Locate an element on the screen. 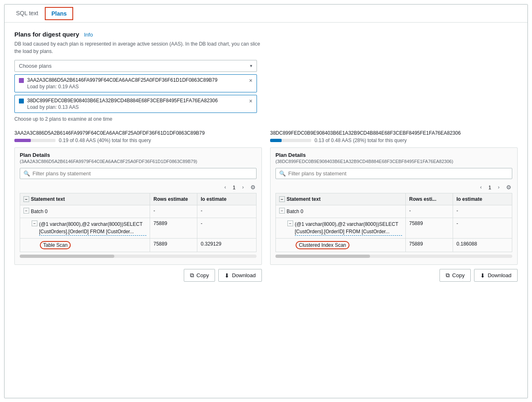 Image resolution: width=532 pixels, height=402 pixels. stmt-cell-1: − (@1 varchar(8000),@2 varchar(8000))SEL… is located at coordinates (85, 228).